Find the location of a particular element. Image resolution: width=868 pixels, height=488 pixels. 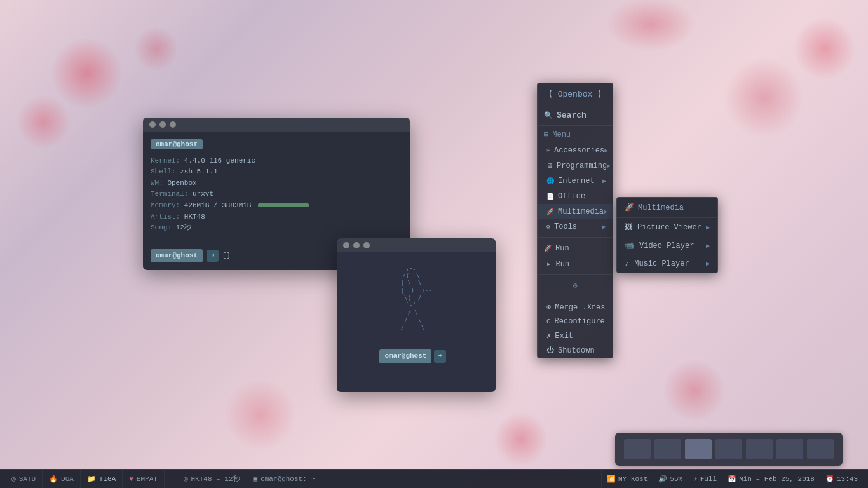

terminal-window-2: ,-. /( \ | \ \ | ) )-- \( / `-' / \ / \ … is located at coordinates (416, 315).